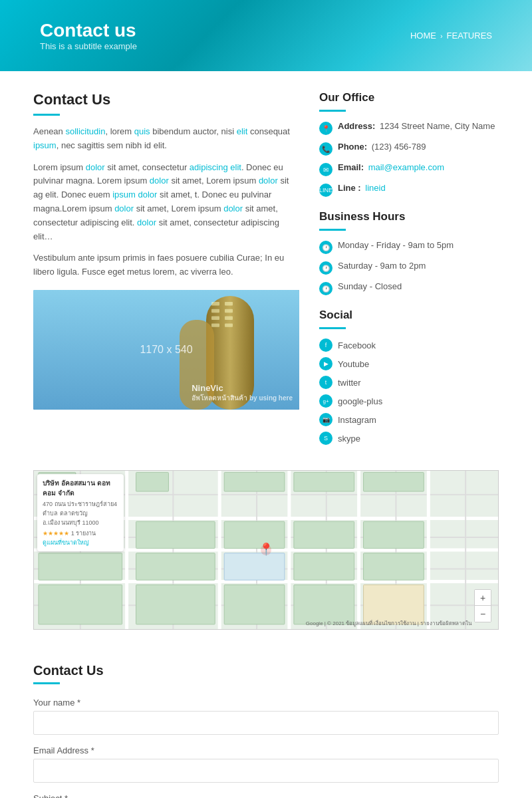 This screenshot has width=532, height=798. Describe the element at coordinates (166, 350) in the screenshot. I see `image-label: 1170 x 540` at that location.